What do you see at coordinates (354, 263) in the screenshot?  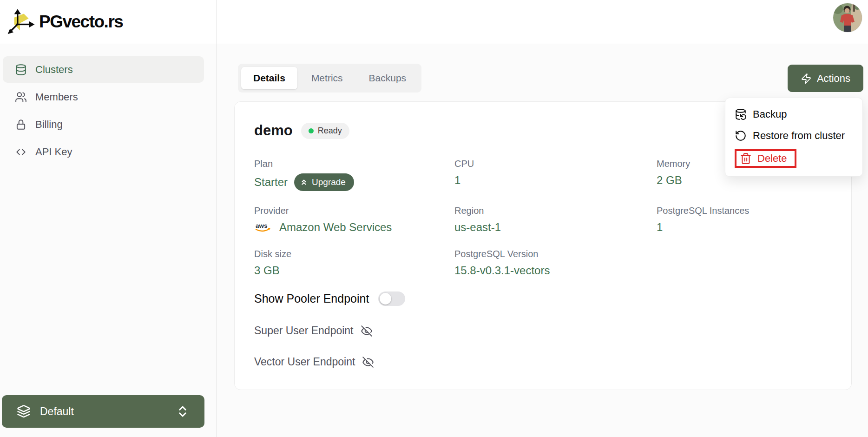 I see `field-disk-size: Disk size 3 GB` at bounding box center [354, 263].